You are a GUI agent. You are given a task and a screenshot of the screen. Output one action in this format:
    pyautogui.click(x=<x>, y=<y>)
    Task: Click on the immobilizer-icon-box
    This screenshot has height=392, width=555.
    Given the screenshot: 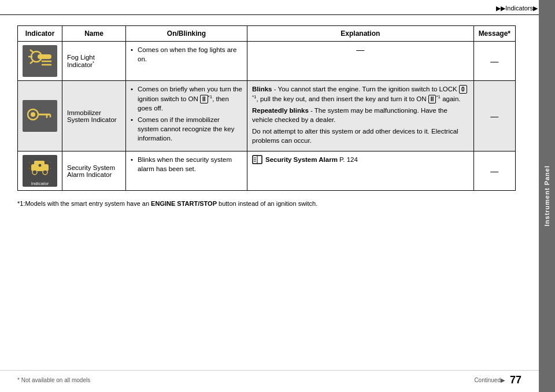 What is the action you would take?
    pyautogui.click(x=40, y=116)
    